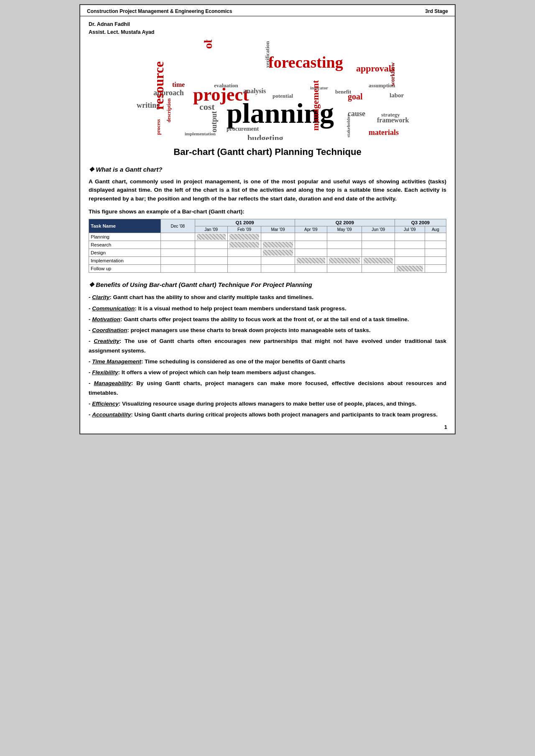 This screenshot has height=756, width=535. Describe the element at coordinates (245, 223) in the screenshot. I see `gantt-q1-header: Q1 2009` at that location.